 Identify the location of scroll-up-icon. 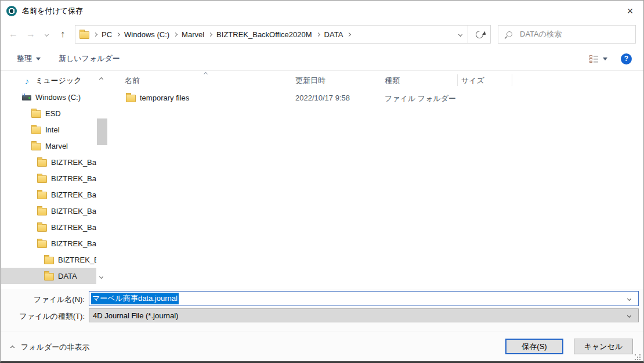
(101, 79).